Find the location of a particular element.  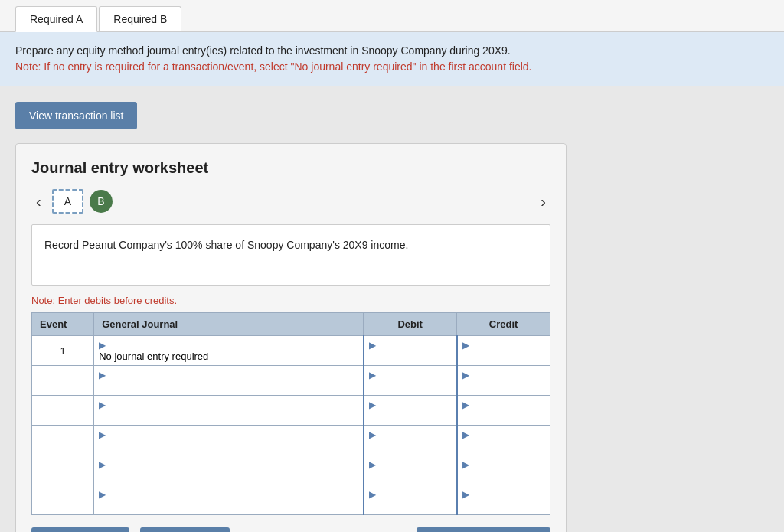

event-cell: 1 is located at coordinates (63, 351).